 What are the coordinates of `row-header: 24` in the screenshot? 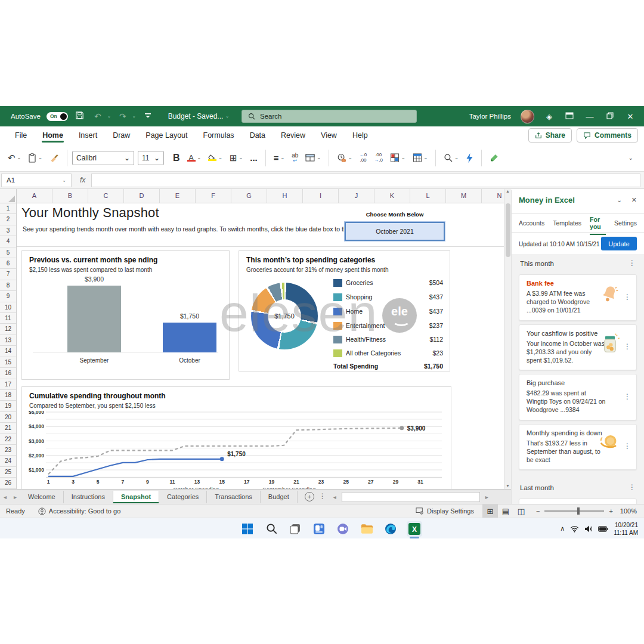 It's located at (8, 461).